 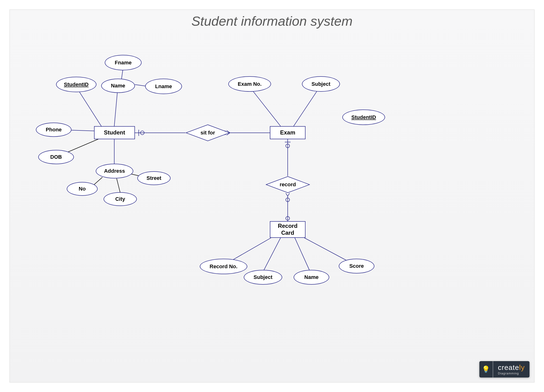 I want to click on diagram-title: Student information system, so click(x=272, y=21).